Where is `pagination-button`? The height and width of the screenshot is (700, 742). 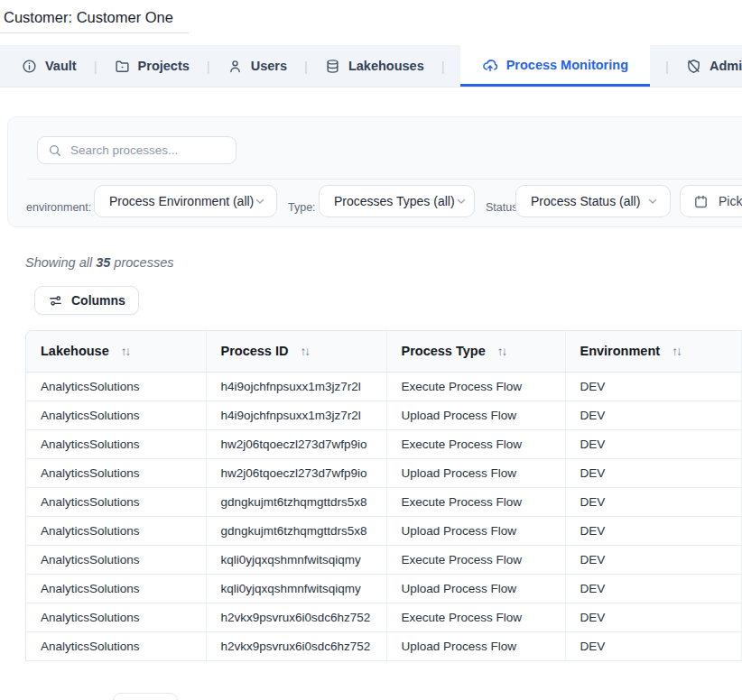 pagination-button is located at coordinates (145, 696).